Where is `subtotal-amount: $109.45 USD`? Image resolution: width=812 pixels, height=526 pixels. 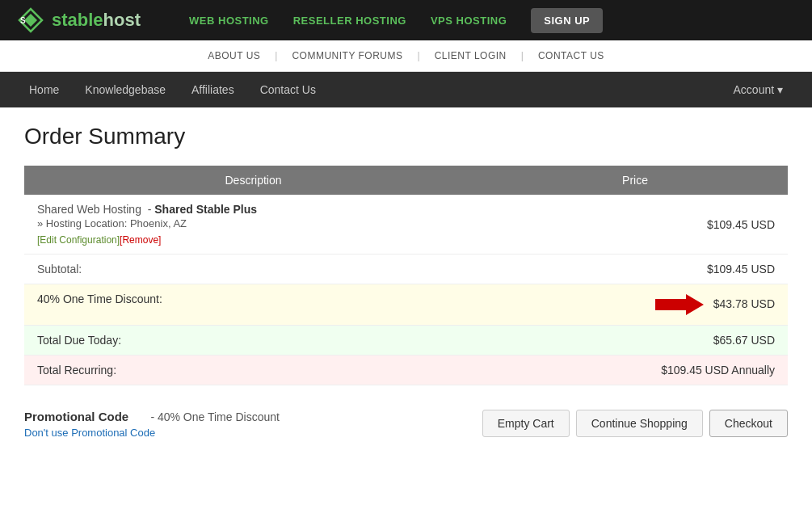 subtotal-amount: $109.45 USD is located at coordinates (635, 270).